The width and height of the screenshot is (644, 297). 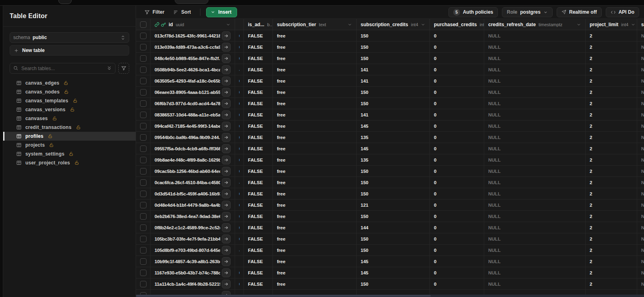 What do you see at coordinates (193, 171) in the screenshot?
I see `cell-id: 09cac5bb-1256-46bd-ab60-64ed...` at bounding box center [193, 171].